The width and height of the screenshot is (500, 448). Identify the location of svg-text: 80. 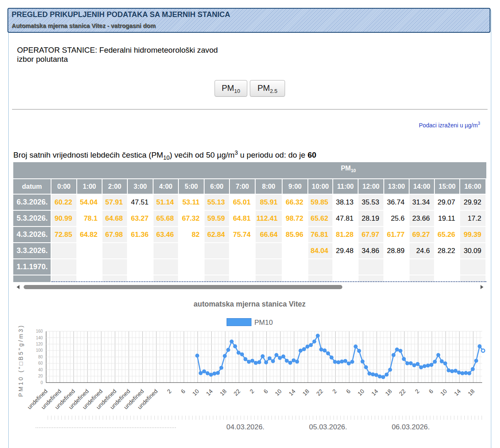
(41, 357).